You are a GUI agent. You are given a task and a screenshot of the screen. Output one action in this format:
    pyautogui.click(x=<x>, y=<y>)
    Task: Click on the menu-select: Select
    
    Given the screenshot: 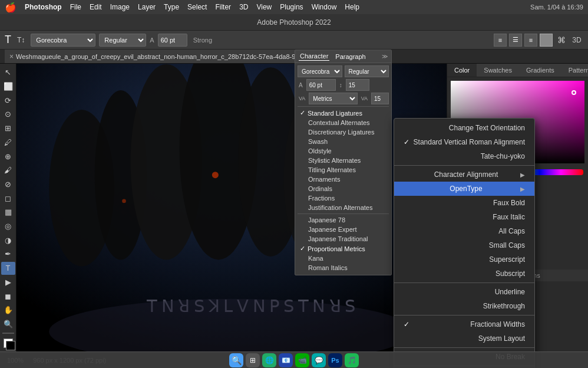 What is the action you would take?
    pyautogui.click(x=197, y=7)
    